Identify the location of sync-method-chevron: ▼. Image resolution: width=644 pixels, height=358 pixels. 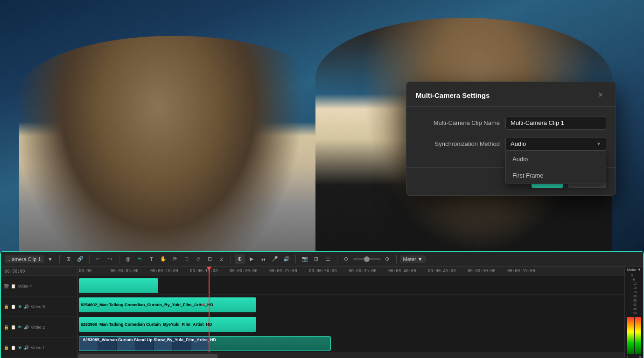
(599, 144).